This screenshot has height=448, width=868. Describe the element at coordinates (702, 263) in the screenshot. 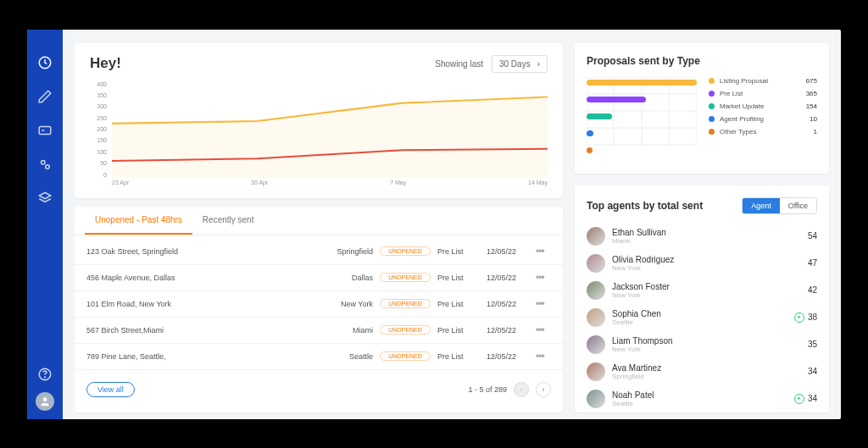

I see `agent-row: Olivia Rodriguez New York 47` at that location.